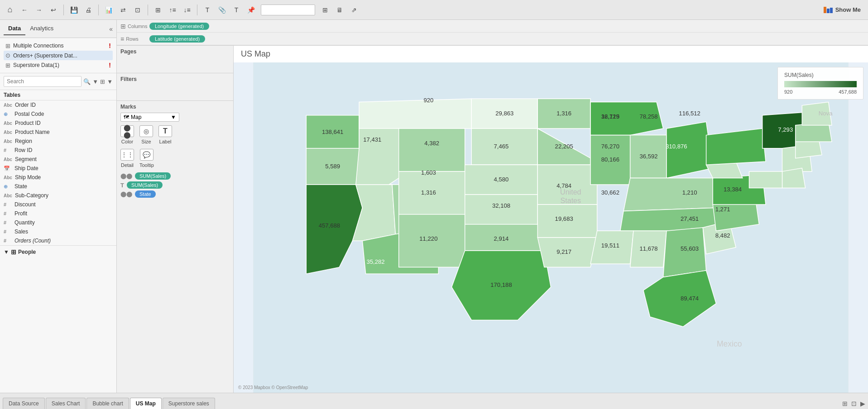 This screenshot has height=409, width=868. Describe the element at coordinates (147, 158) in the screenshot. I see `tooltip-mark-button: 💬 Tooltip` at that location.